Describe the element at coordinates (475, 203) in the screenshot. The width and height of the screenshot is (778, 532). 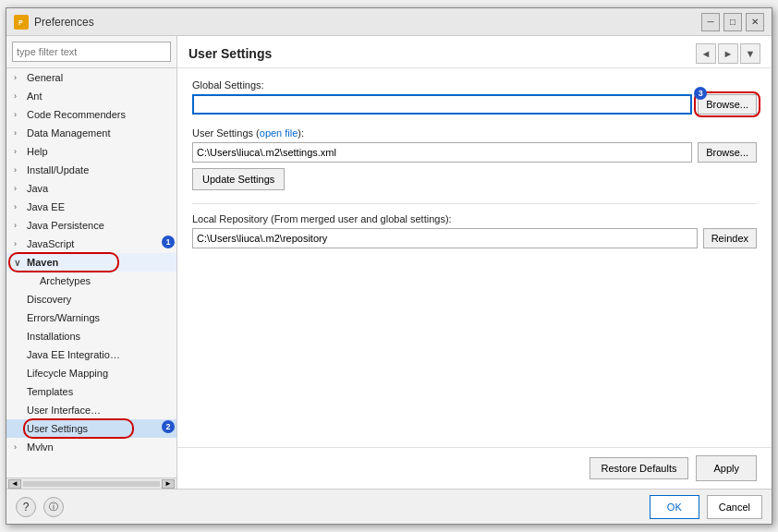
I see `section-divider` at that location.